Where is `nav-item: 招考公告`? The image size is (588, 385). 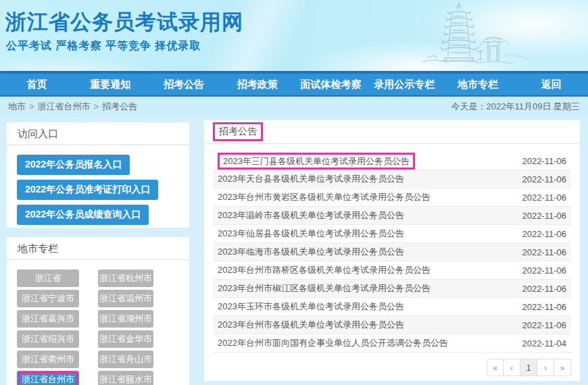
nav-item: 招考公告 is located at coordinates (184, 85).